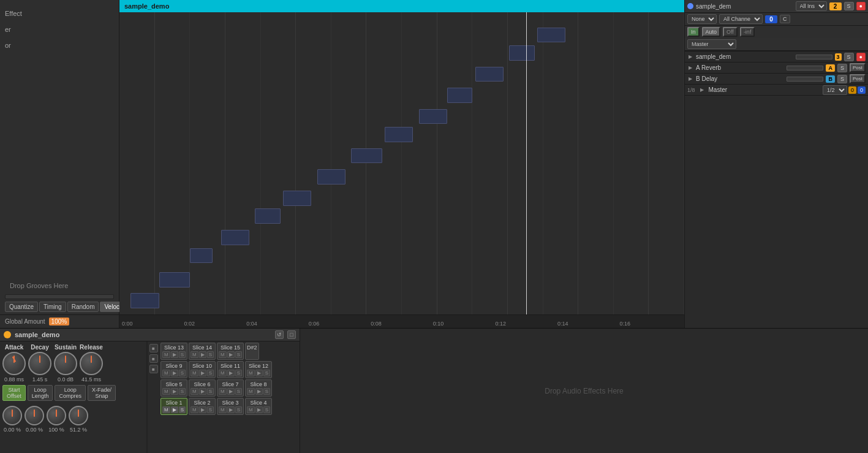 The height and width of the screenshot is (453, 868). Describe the element at coordinates (836, 6) in the screenshot. I see `track-num-box: 2` at that location.